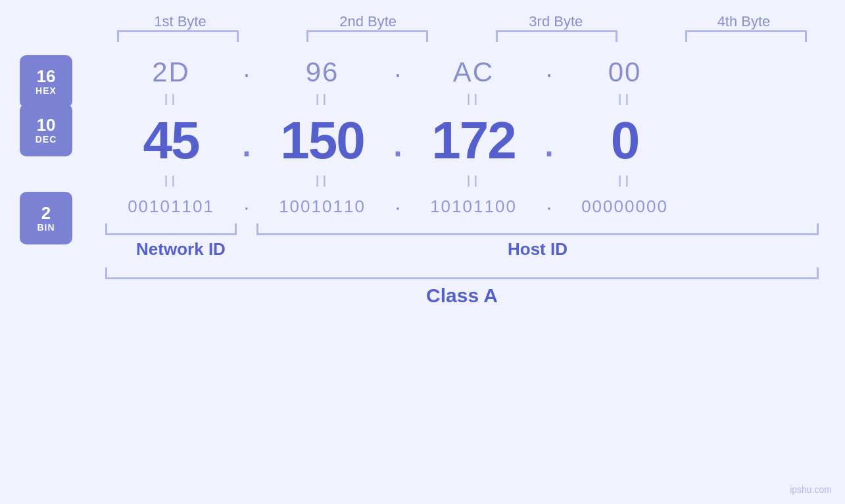 This screenshot has width=845, height=504. I want to click on bin-byte1: 00101101, so click(171, 206).